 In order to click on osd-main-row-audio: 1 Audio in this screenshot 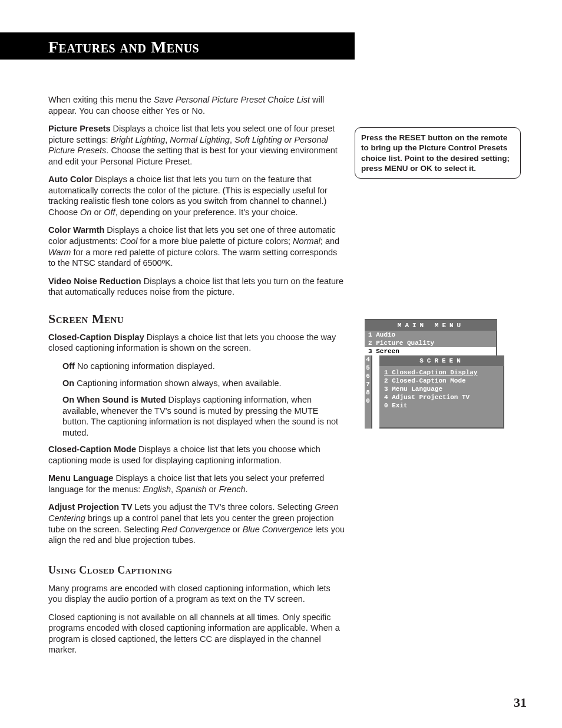, I will do `click(431, 335)`.